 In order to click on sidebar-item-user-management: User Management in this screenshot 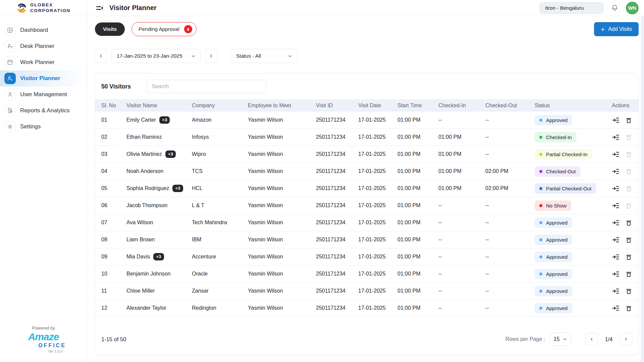, I will do `click(44, 95)`.